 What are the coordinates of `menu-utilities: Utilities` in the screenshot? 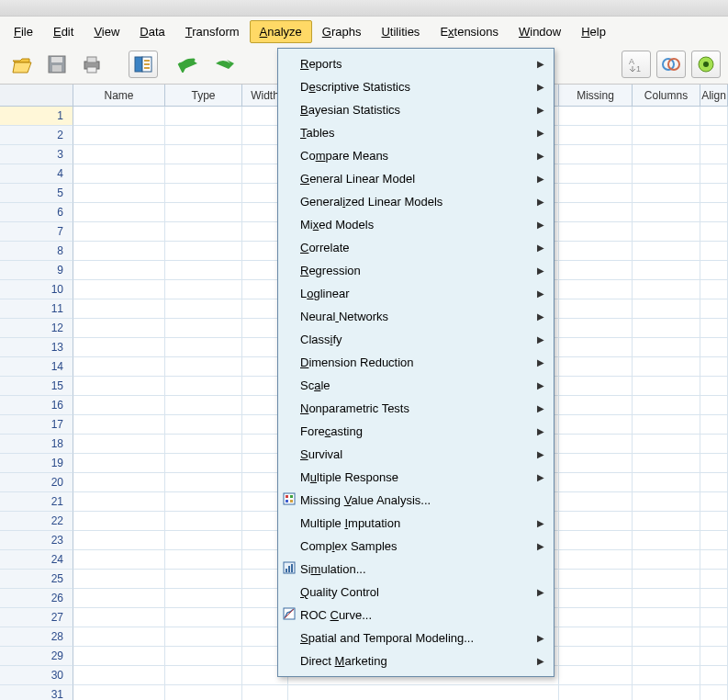 It's located at (400, 31).